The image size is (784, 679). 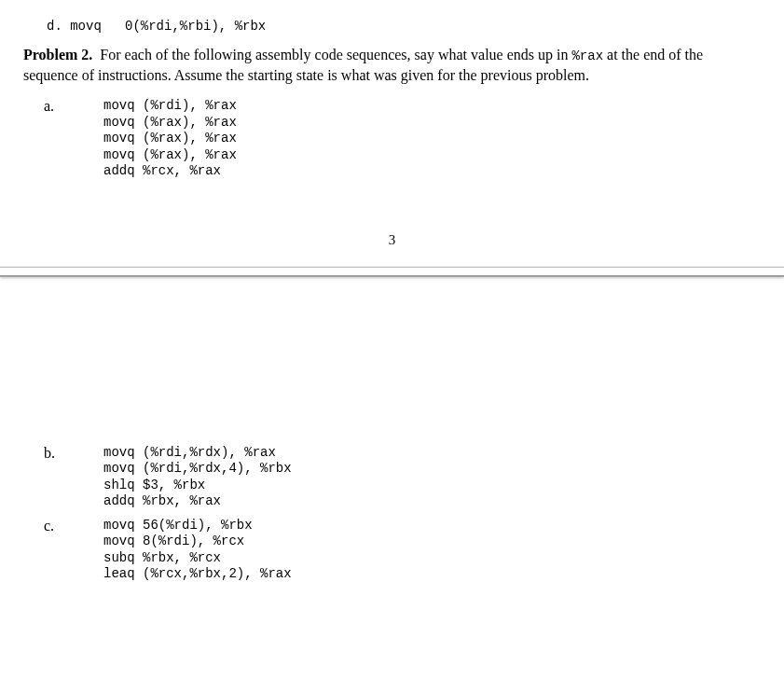 What do you see at coordinates (63, 526) in the screenshot?
I see `sub-label-c: c.` at bounding box center [63, 526].